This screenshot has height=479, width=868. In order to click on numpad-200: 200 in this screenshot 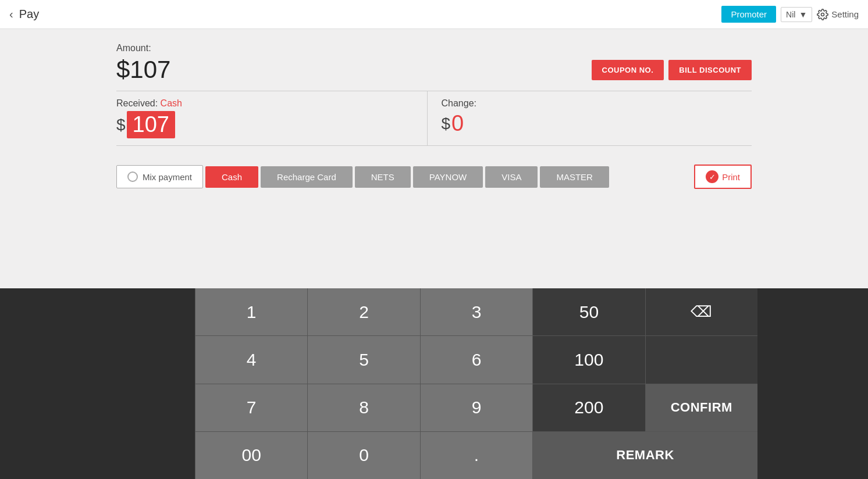, I will do `click(589, 408)`.